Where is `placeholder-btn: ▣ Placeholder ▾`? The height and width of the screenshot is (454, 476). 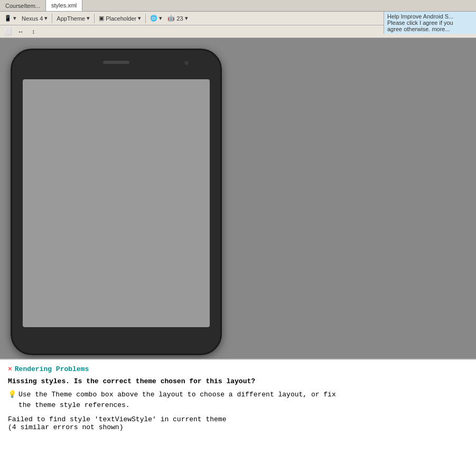 placeholder-btn: ▣ Placeholder ▾ is located at coordinates (120, 18).